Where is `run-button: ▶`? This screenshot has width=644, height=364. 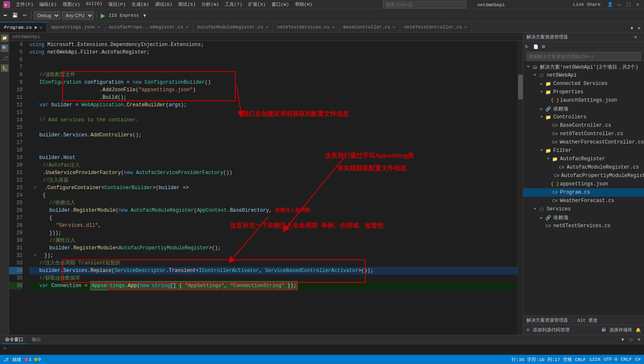
run-button: ▶ is located at coordinates (103, 15).